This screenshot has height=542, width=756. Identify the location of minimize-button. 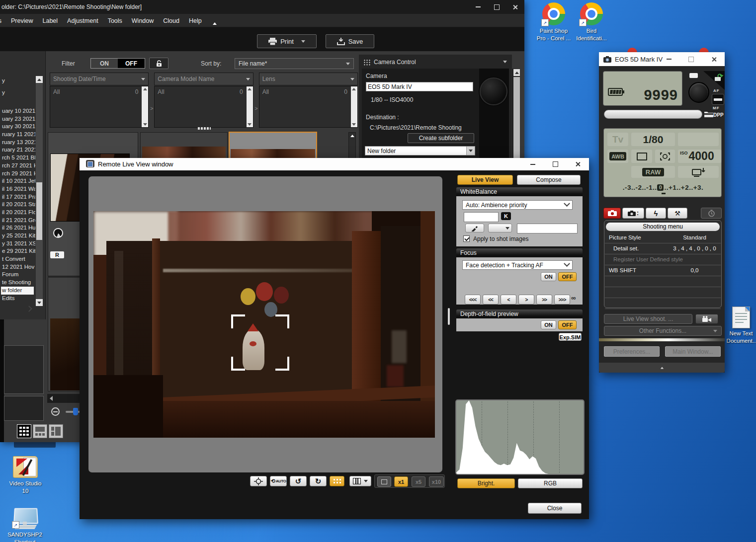
(478, 7).